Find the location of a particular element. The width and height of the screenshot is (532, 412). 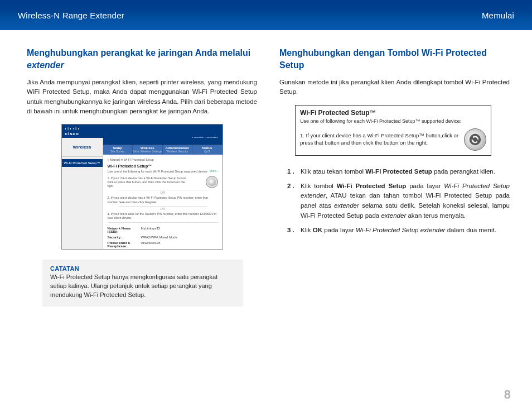

note-body: Wi-Fi Protected Setup hanya mengkonfigur… is located at coordinates (143, 286).